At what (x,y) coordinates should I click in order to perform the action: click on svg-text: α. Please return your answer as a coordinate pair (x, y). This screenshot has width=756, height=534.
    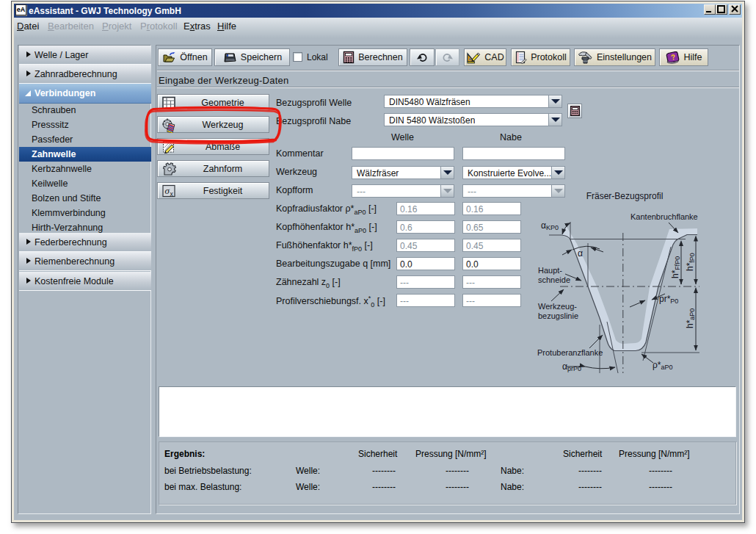
    Looking at the image, I should click on (580, 253).